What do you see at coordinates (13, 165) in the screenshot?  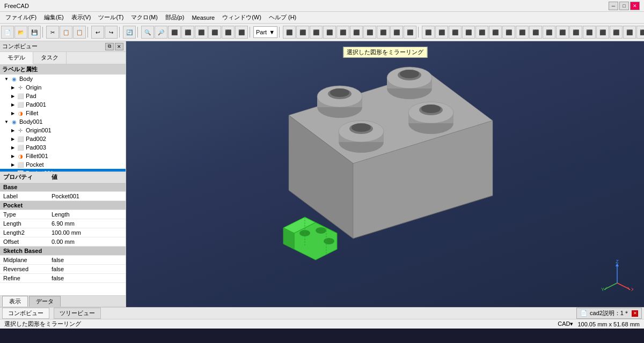 I see `tree-expand-pocket: ▶` at bounding box center [13, 165].